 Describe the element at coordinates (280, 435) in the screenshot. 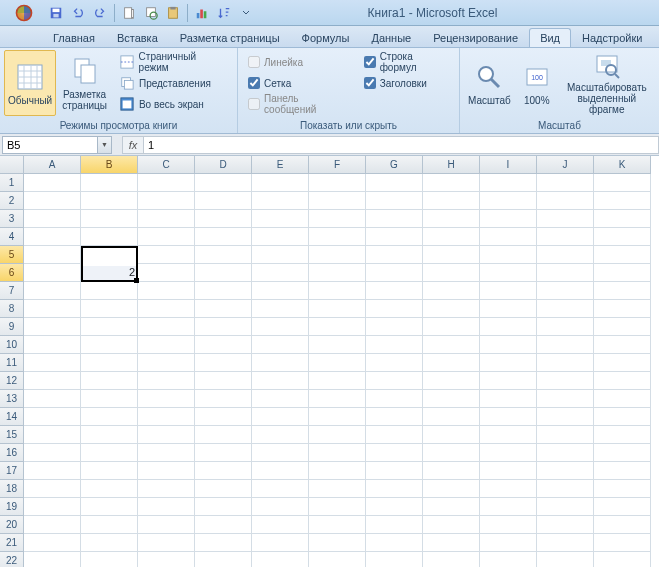

I see `cell-E15` at that location.